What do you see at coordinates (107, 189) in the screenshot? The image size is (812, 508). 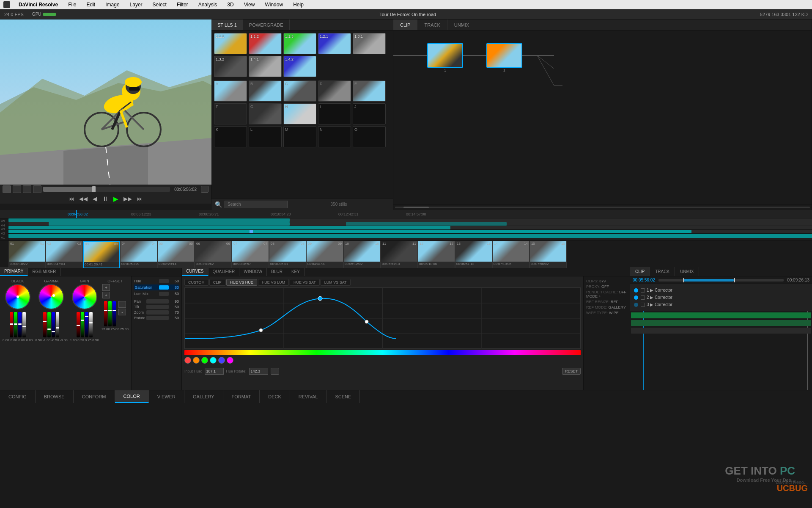 I see `progress-bar` at bounding box center [107, 189].